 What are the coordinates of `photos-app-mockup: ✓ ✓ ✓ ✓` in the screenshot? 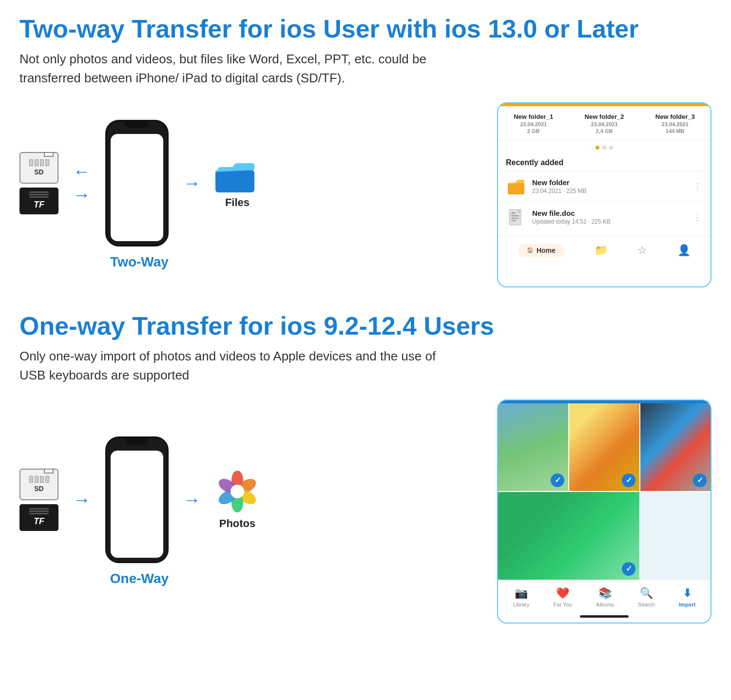 It's located at (604, 511).